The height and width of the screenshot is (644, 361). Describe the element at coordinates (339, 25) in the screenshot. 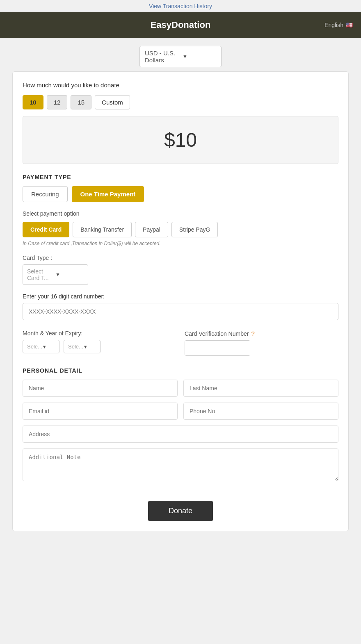

I see `language-selector: English 🇺🇸` at that location.